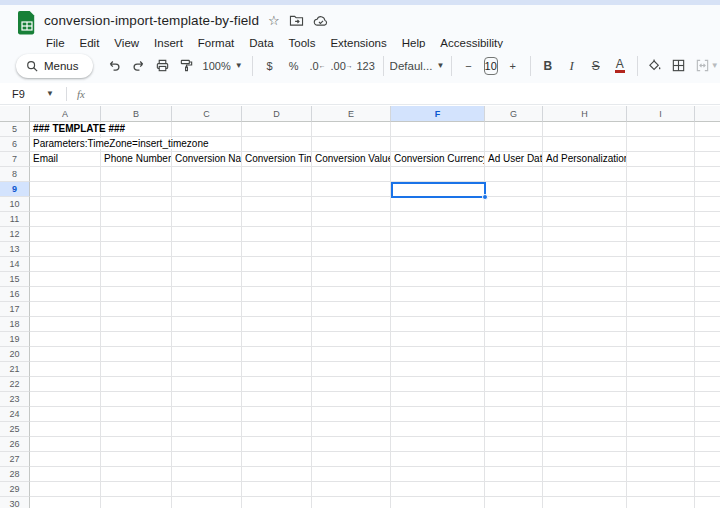 The image size is (720, 508). I want to click on cell-C7: Conversion Name, so click(207, 160).